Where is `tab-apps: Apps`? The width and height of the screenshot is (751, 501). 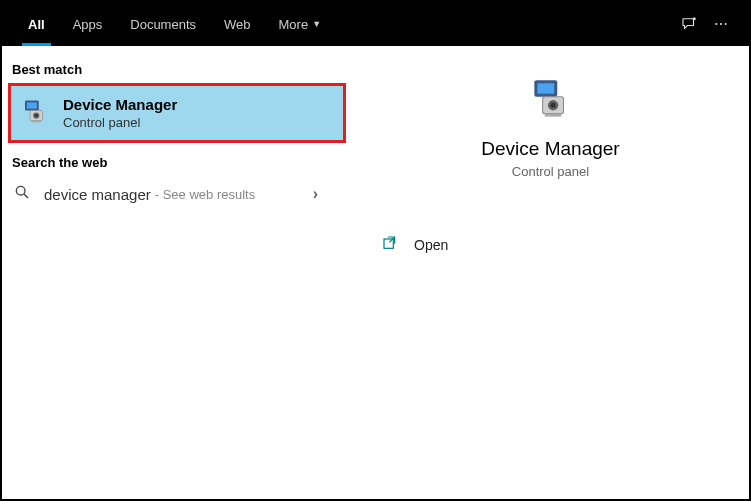
tab-apps: Apps is located at coordinates (88, 24).